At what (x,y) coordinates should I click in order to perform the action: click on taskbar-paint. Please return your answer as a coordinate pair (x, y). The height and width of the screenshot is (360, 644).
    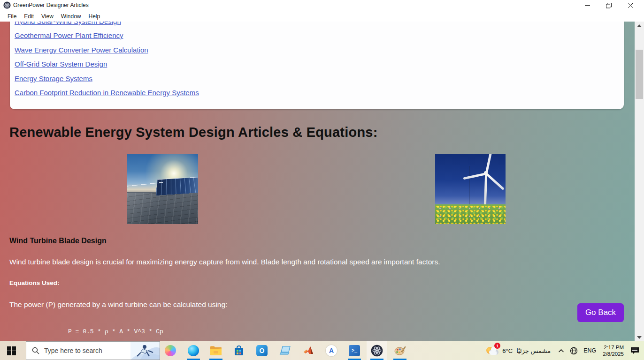
    Looking at the image, I should click on (400, 351).